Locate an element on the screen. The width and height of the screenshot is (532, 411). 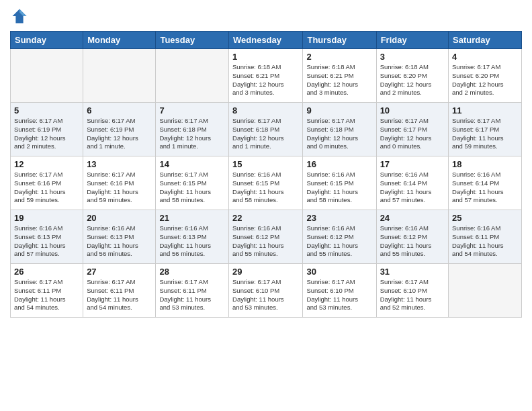
day-number: 3 is located at coordinates (412, 56).